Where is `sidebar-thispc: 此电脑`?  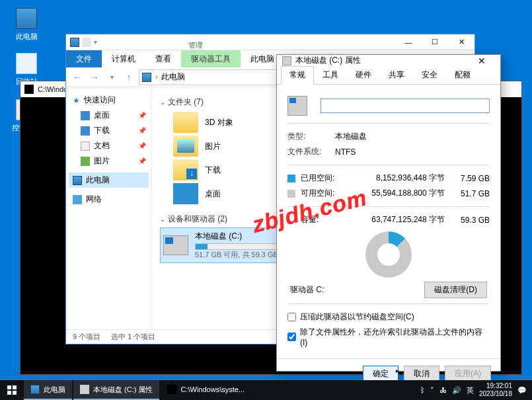 sidebar-thispc: 此电脑 is located at coordinates (108, 180).